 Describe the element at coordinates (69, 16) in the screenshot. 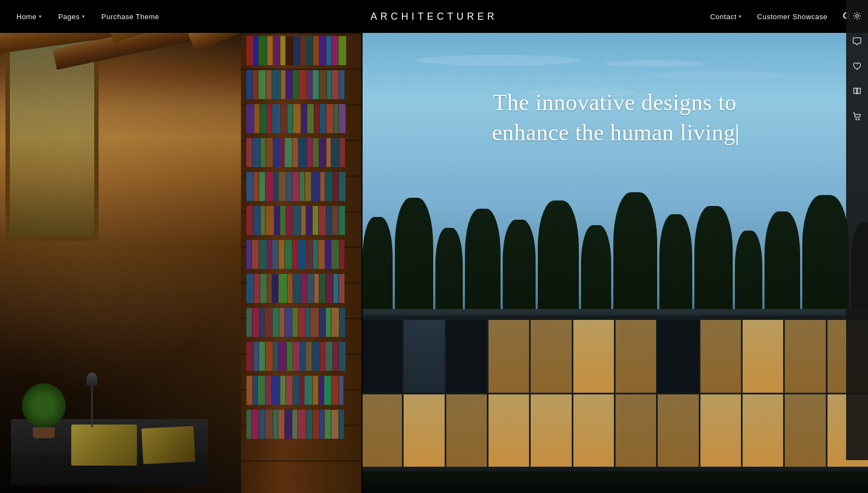

I see `nav-pages-label: Pages` at that location.